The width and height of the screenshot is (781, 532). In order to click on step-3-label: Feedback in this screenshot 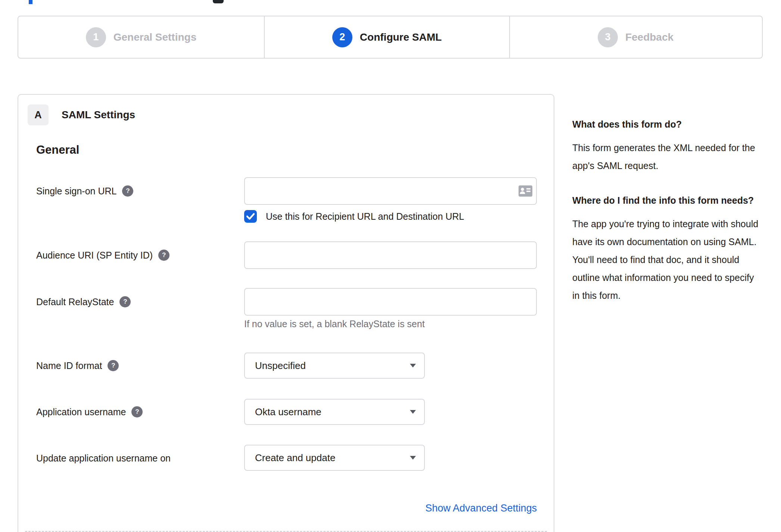, I will do `click(650, 37)`.